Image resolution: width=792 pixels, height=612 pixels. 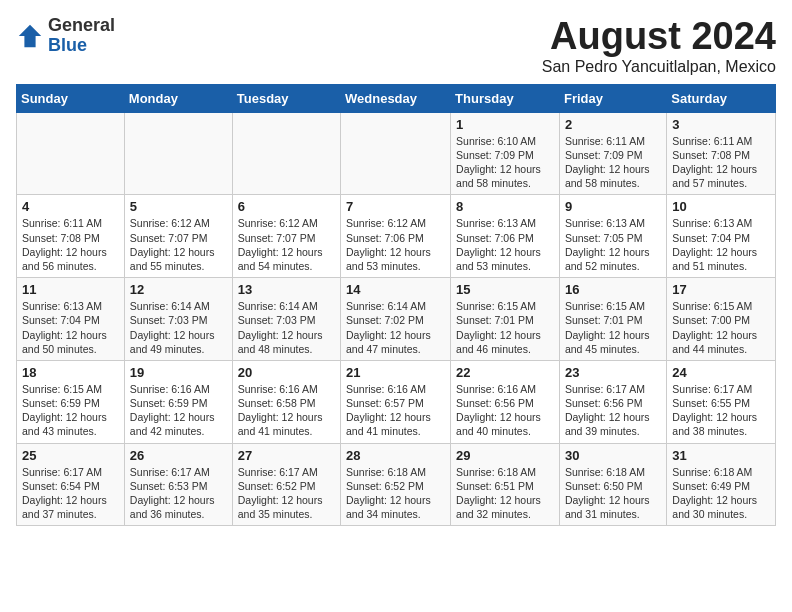 I want to click on calendar-cell: 4Sunrise: 6:11 AM Sunset: 7:08 PM Daylig…, so click(x=71, y=236).